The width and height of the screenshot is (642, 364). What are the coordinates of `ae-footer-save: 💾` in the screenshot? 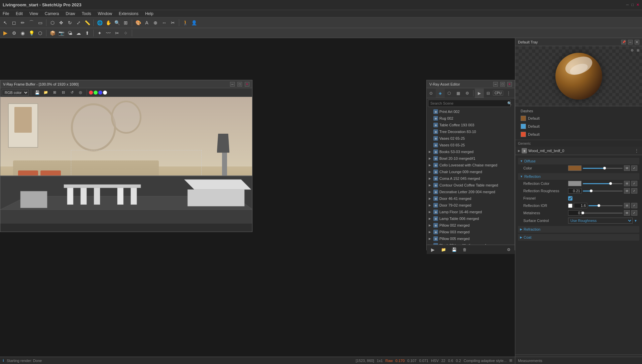 It's located at (454, 250).